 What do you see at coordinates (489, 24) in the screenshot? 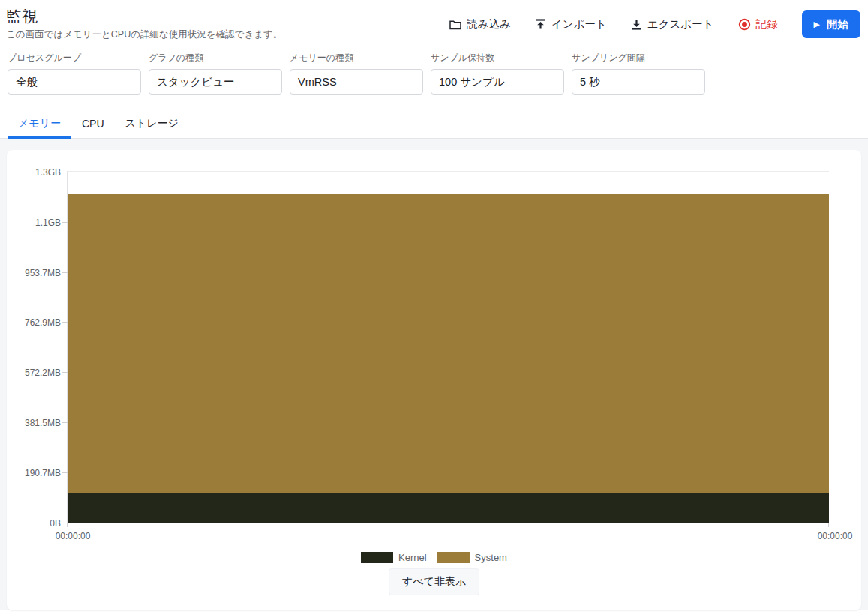
I see `load-button-label: 読み込み` at bounding box center [489, 24].